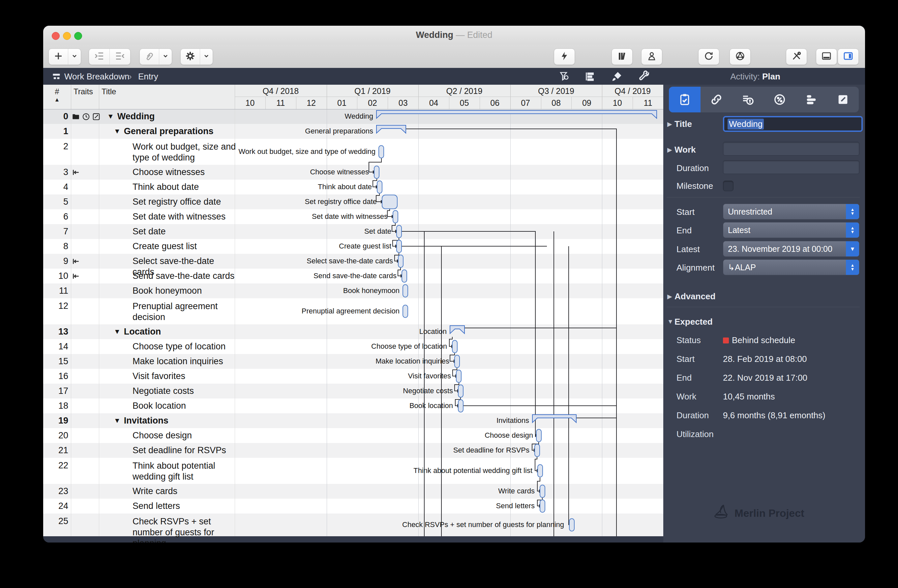  What do you see at coordinates (185, 202) in the screenshot?
I see `row-title: Set registry office date` at bounding box center [185, 202].